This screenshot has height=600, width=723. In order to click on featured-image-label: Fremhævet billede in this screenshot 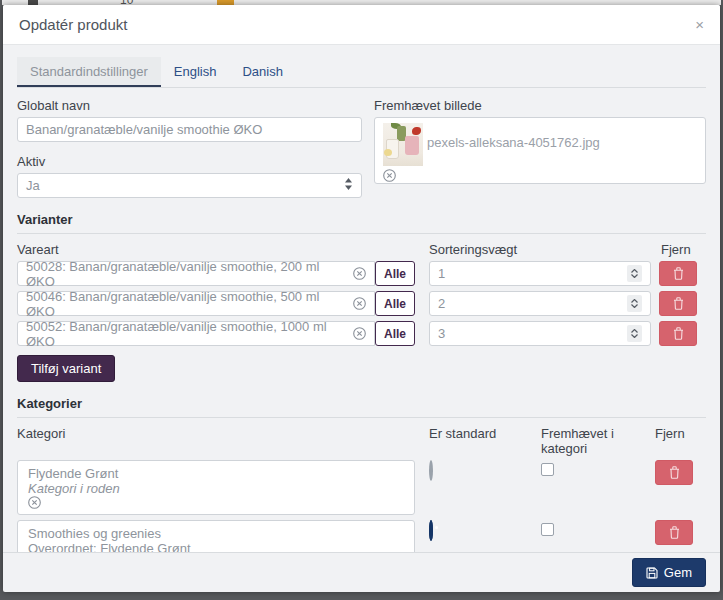, I will do `click(540, 106)`.